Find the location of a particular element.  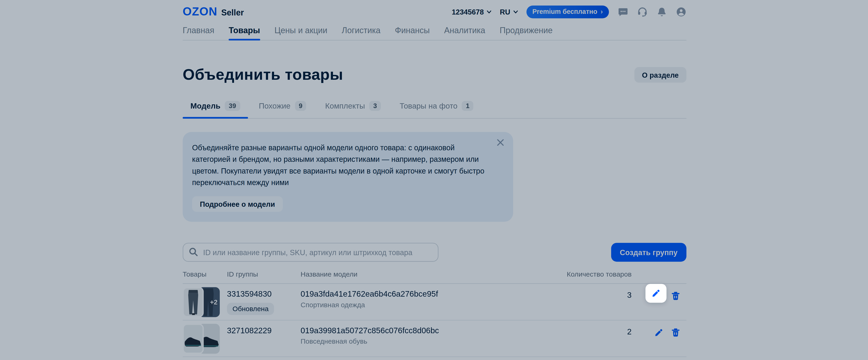

delete-trash-icon is located at coordinates (675, 296).